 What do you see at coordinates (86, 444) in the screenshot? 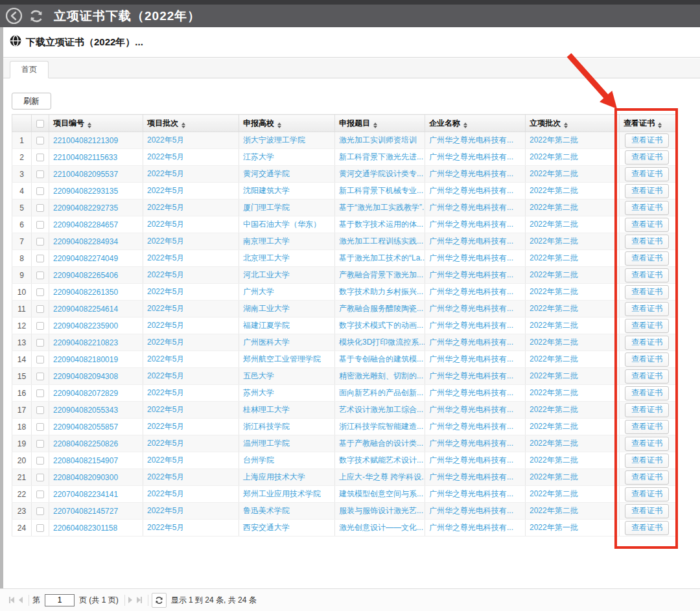
I see `project-id-link: 220804082250826` at bounding box center [86, 444].